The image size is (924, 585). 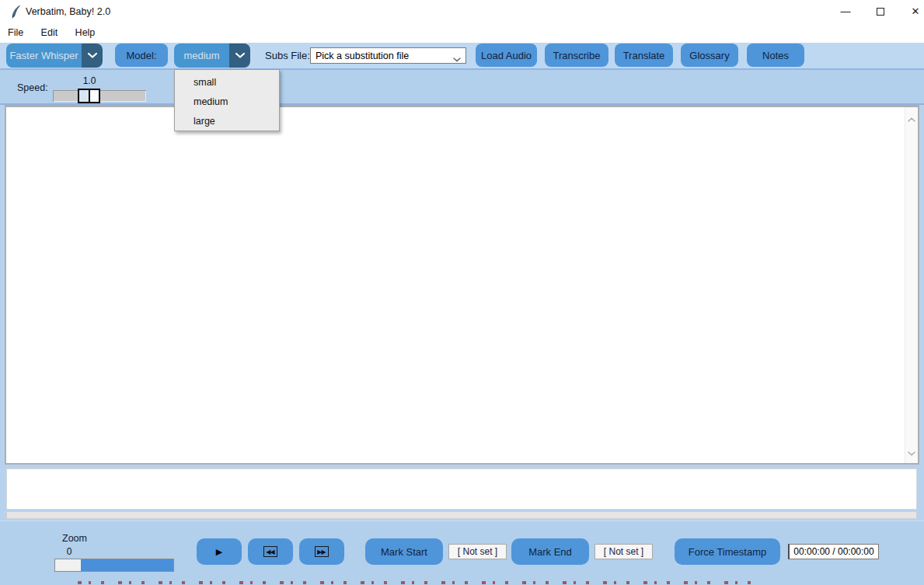 What do you see at coordinates (462, 33) in the screenshot?
I see `menu-bar: File Edit Help` at bounding box center [462, 33].